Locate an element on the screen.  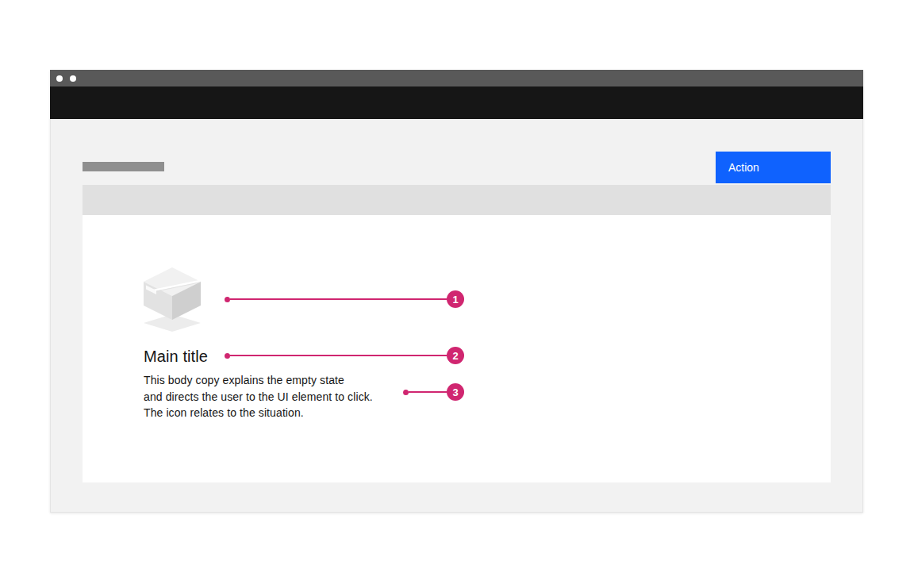
table-header-row is located at coordinates (457, 200).